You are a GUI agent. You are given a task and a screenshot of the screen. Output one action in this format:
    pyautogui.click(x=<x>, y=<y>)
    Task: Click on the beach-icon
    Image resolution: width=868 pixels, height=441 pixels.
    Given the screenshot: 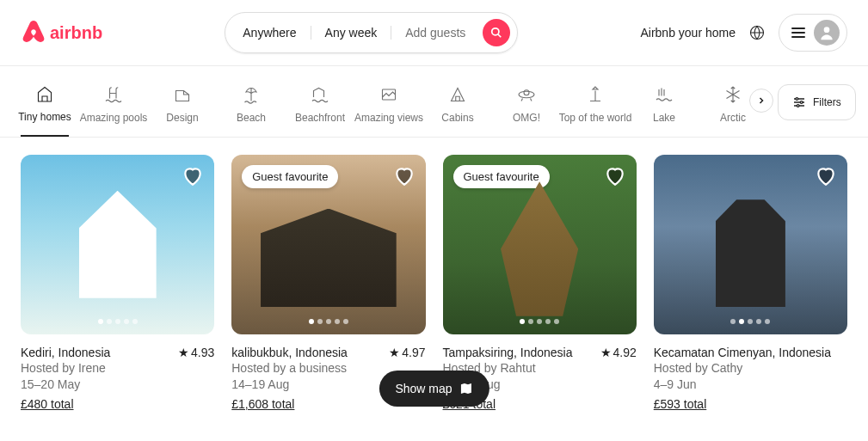 What is the action you would take?
    pyautogui.click(x=251, y=95)
    